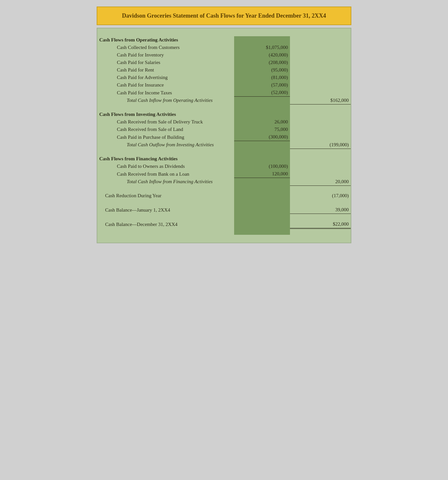 The image size is (448, 480). What do you see at coordinates (224, 48) in the screenshot?
I see `table-row: Cash Collected from Customers $1,075,000` at bounding box center [224, 48].